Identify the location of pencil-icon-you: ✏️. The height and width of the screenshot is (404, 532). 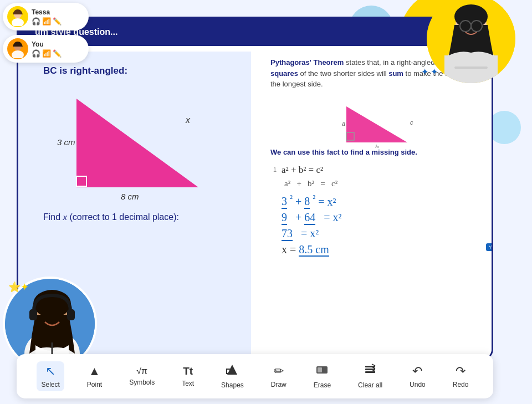
(57, 53).